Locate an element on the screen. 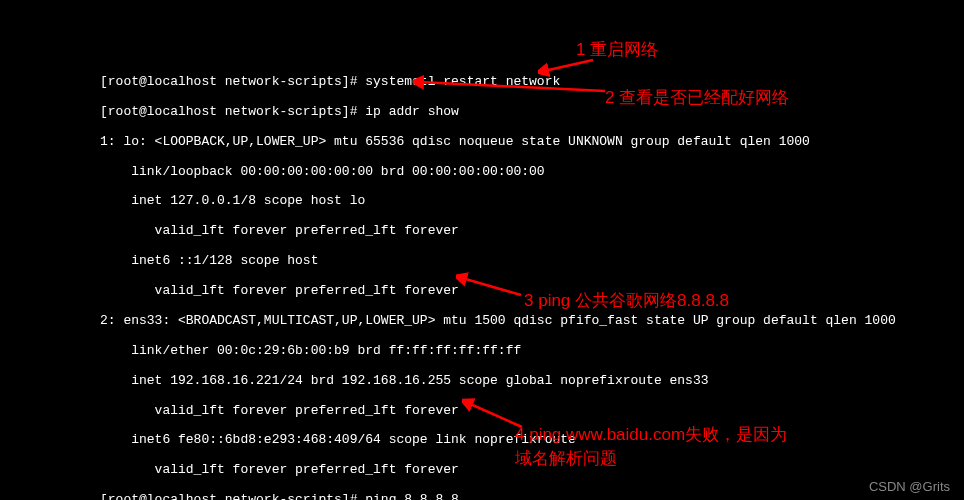 The width and height of the screenshot is (964, 500). annotation-ping-baidu-failed: 4 ping www.baidu.com失败，是因为 is located at coordinates (651, 434).